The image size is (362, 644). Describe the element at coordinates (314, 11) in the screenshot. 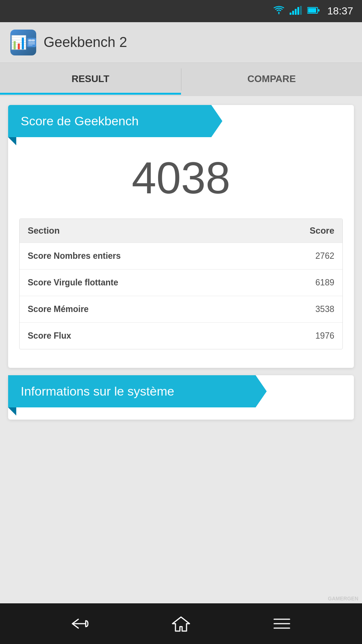

I see `battery-icon` at that location.